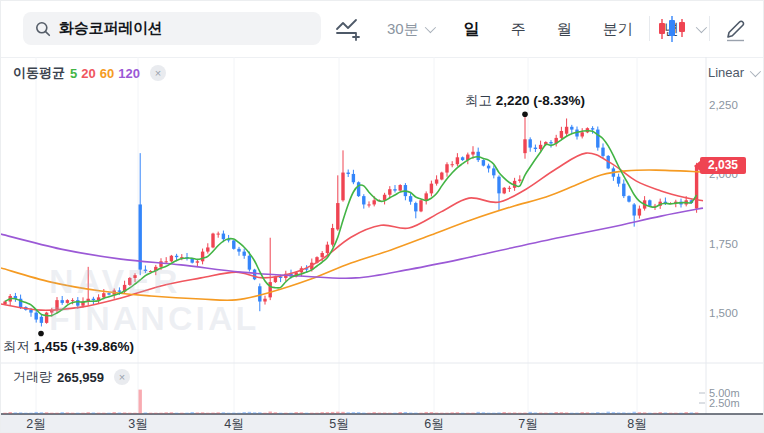 The height and width of the screenshot is (433, 764). What do you see at coordinates (68, 347) in the screenshot?
I see `low-annotation: 최저 1,455 (+39.86%)` at bounding box center [68, 347].